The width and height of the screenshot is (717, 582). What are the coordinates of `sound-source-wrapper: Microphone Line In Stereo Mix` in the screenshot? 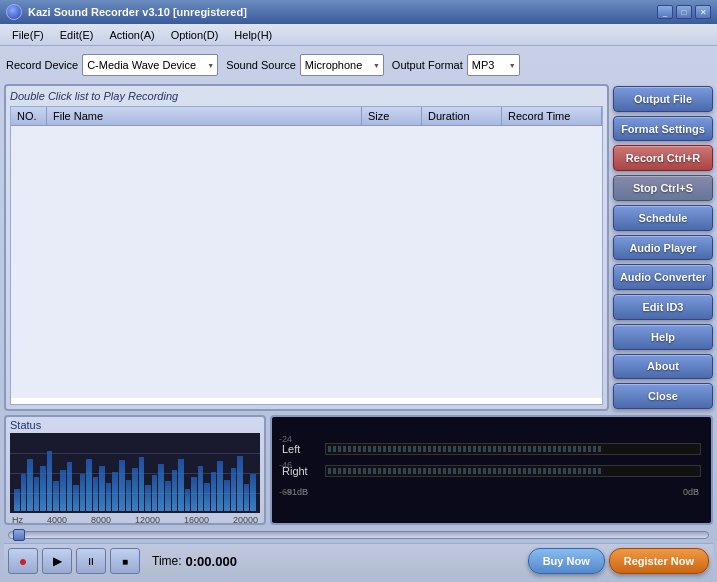 It's located at (342, 65).